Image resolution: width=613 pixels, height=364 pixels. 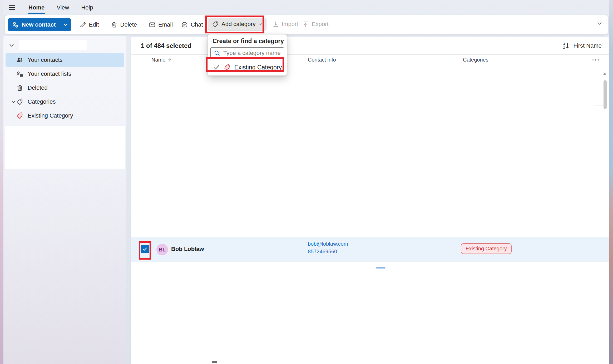 I want to click on toolbar: New contact Edit Delete Email Chat C, so click(x=306, y=25).